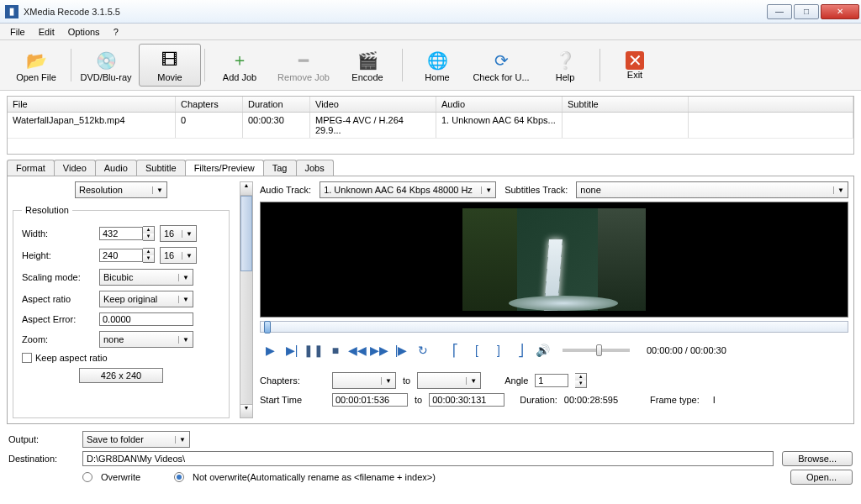 This screenshot has height=504, width=861. Describe the element at coordinates (430, 458) in the screenshot. I see `output-area: Output: Save to folder▼ Destination: D:\…` at that location.